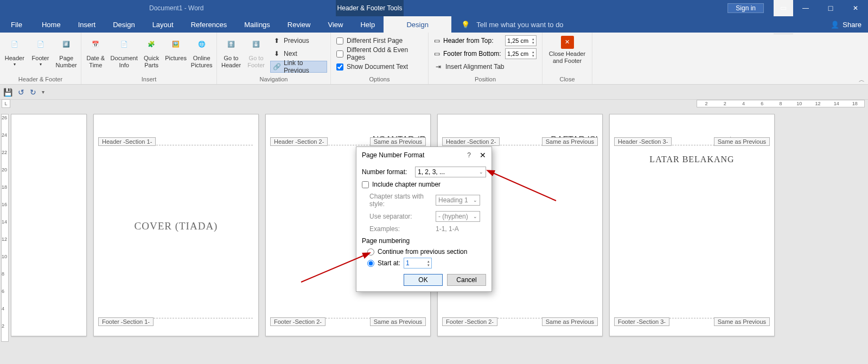 The width and height of the screenshot is (868, 364). I want to click on tab-help: Help, so click(368, 24).